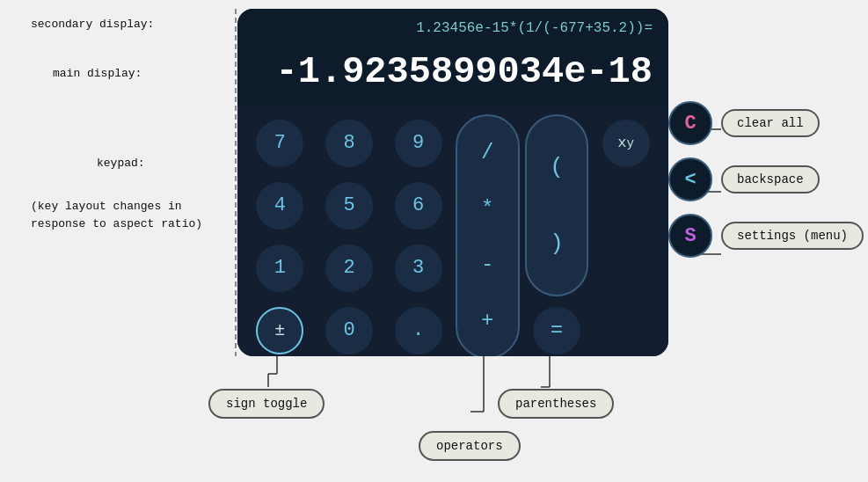 The width and height of the screenshot is (868, 482). What do you see at coordinates (487, 236) in the screenshot?
I see `operators-group: / * - +` at bounding box center [487, 236].